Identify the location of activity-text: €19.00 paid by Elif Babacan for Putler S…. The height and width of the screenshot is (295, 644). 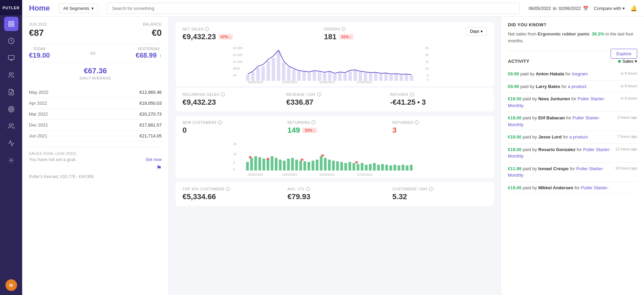
(561, 121).